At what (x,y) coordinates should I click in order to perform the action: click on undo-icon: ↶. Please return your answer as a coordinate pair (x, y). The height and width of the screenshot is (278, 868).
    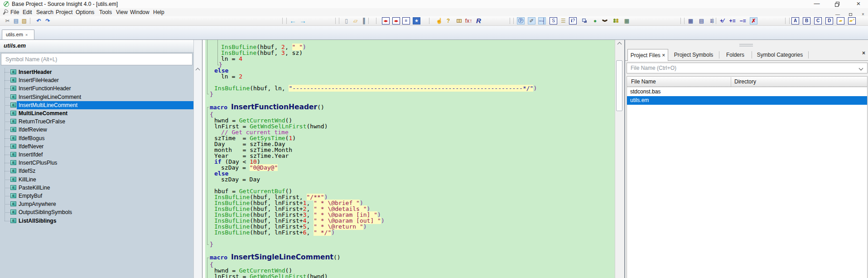
    Looking at the image, I should click on (39, 21).